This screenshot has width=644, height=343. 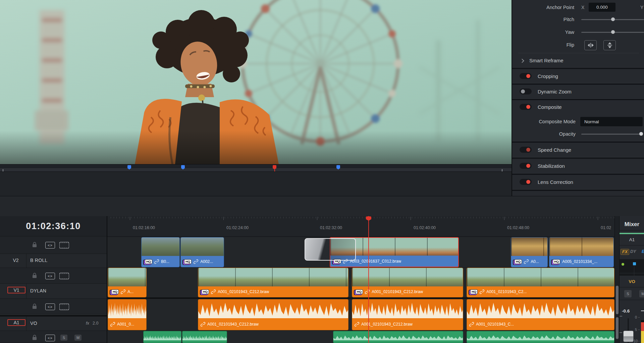 I want to click on clip-label: B0..., so click(x=165, y=262).